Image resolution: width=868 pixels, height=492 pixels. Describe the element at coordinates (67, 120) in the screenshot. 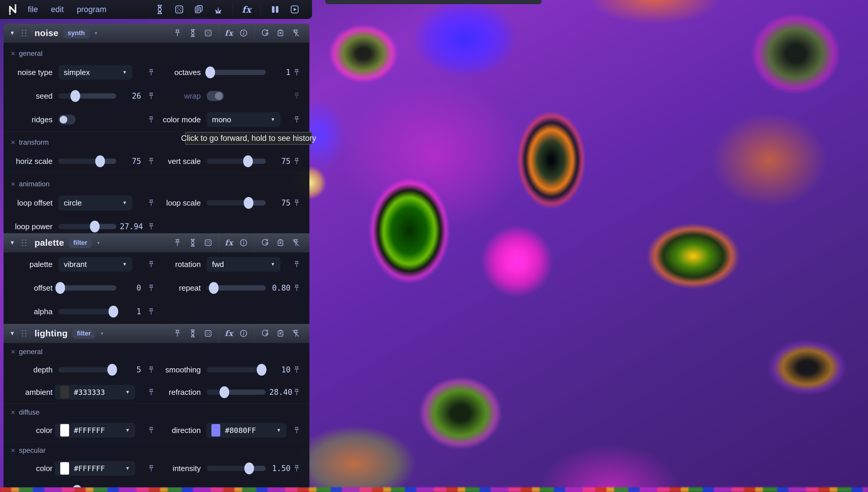

I see `ridges-toggle` at that location.